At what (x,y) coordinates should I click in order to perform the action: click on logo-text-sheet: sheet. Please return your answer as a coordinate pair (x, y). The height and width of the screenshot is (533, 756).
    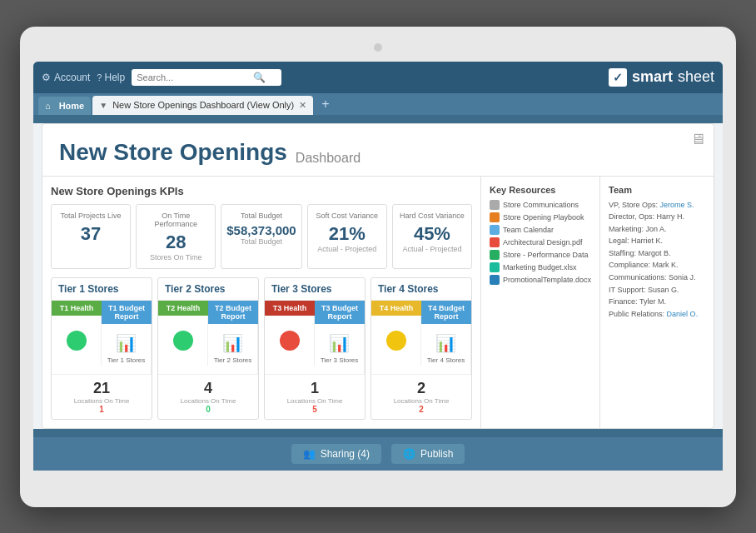
    Looking at the image, I should click on (696, 77).